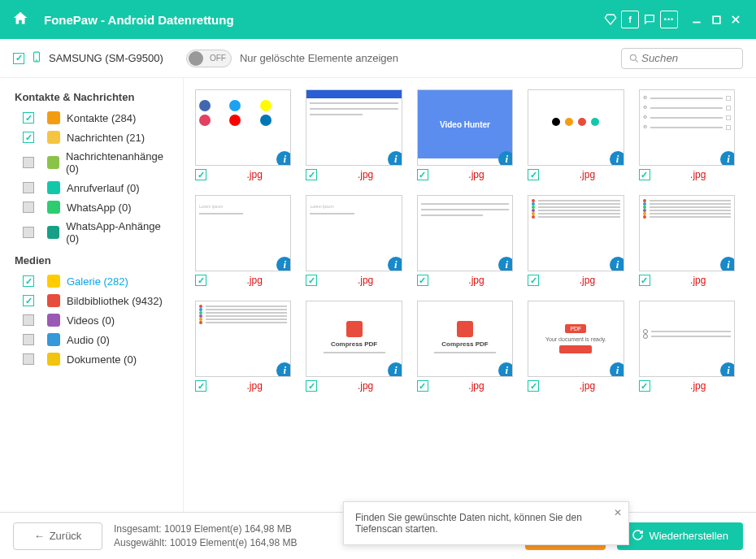 The width and height of the screenshot is (756, 559). I want to click on feedback-icon, so click(650, 20).